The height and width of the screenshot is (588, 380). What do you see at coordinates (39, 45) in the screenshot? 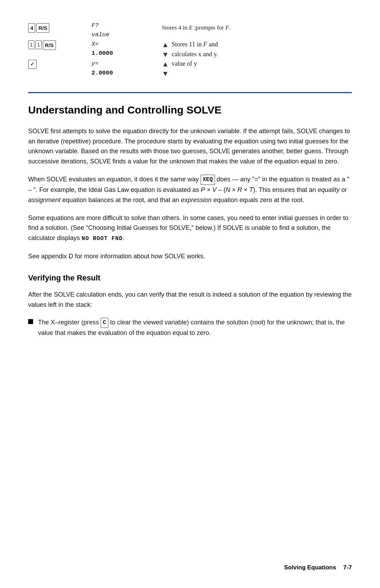
I see `key-1b: 1` at bounding box center [39, 45].